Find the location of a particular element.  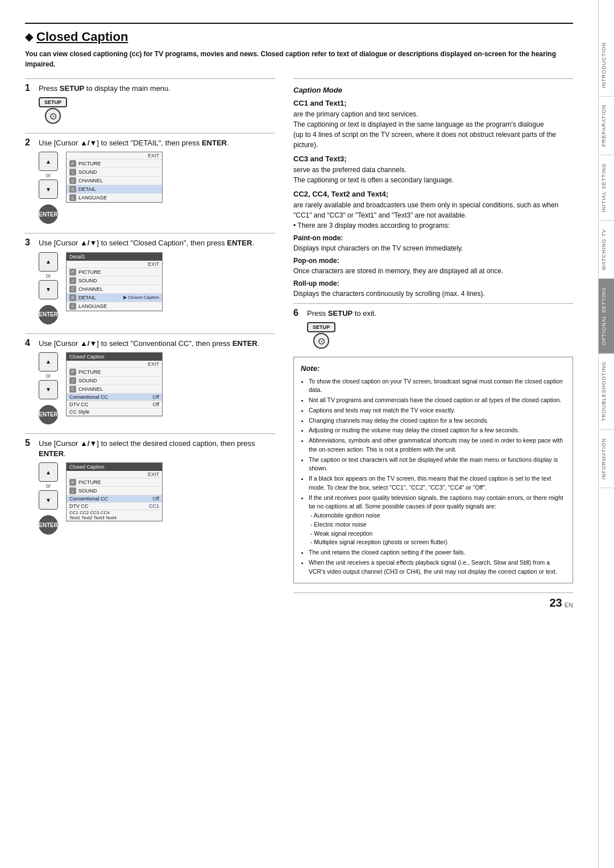

step-1-num: 1 is located at coordinates (30, 88).